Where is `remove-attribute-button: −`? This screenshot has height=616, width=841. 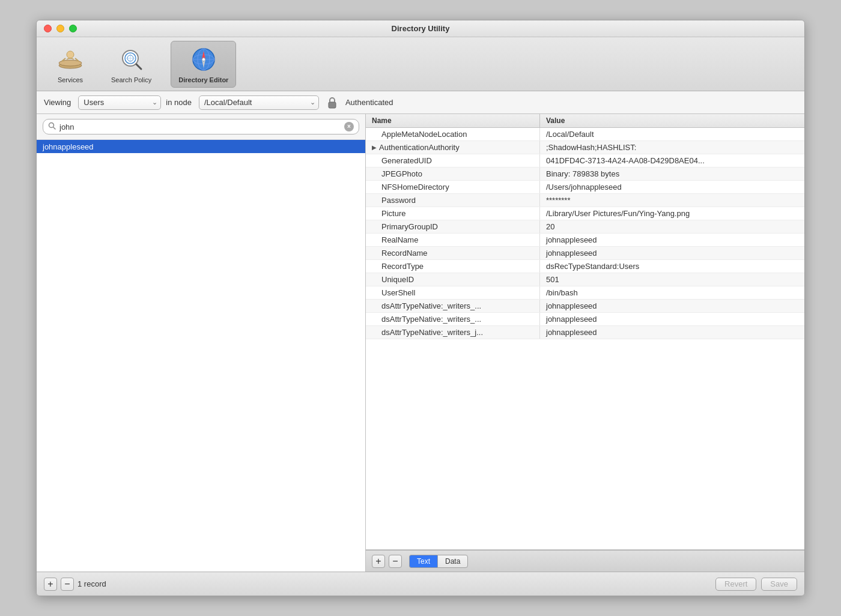 remove-attribute-button: − is located at coordinates (395, 561).